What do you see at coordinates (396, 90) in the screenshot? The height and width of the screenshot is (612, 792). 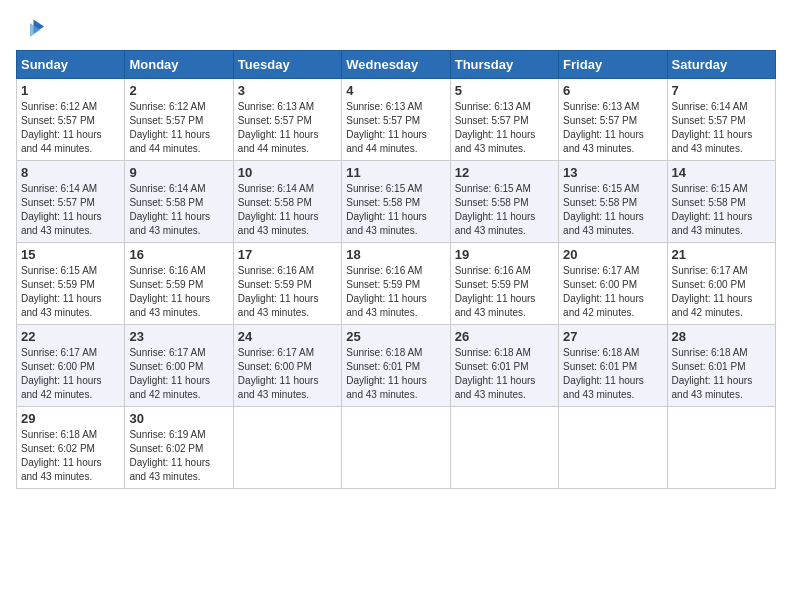 I see `day-number: 4` at bounding box center [396, 90].